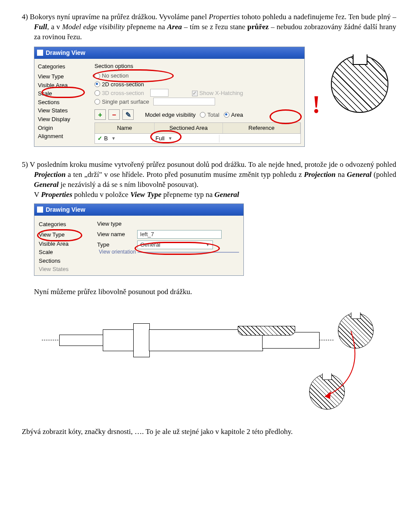  What do you see at coordinates (118, 252) in the screenshot?
I see `view-orientation-label: View orientation` at bounding box center [118, 252].